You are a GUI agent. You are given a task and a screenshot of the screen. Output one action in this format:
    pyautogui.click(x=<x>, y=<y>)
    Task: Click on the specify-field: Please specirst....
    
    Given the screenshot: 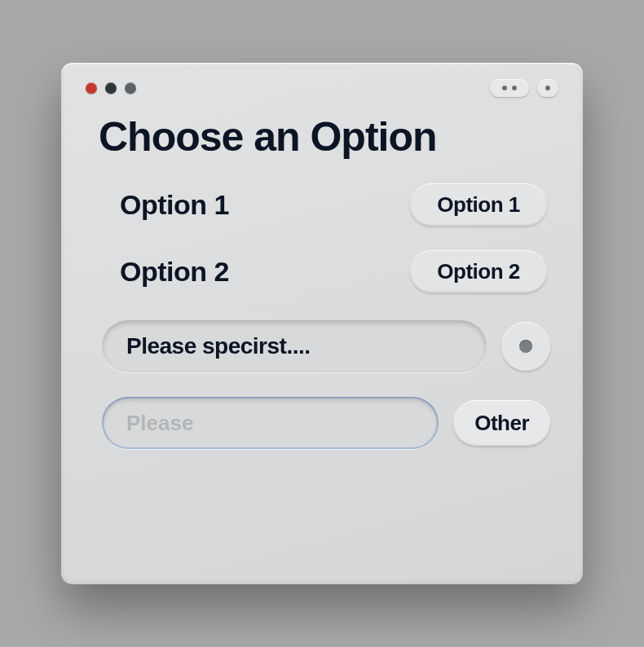 What is the action you would take?
    pyautogui.click(x=294, y=346)
    